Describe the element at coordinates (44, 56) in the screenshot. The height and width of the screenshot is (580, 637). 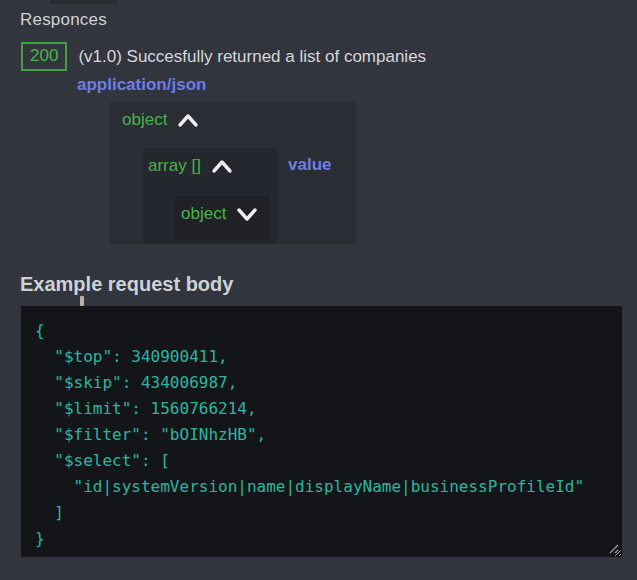
I see `status-code-badge: 200` at that location.